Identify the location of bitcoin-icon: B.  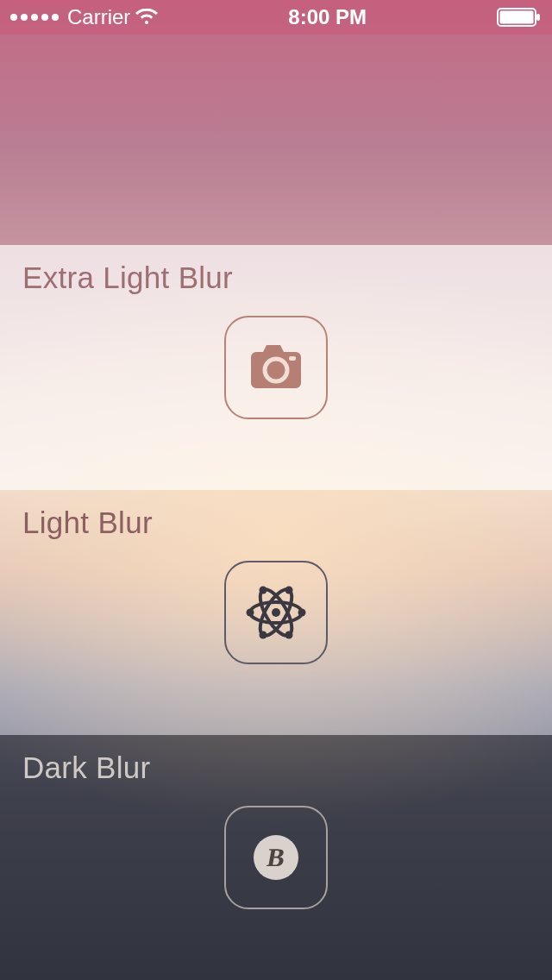
(276, 858).